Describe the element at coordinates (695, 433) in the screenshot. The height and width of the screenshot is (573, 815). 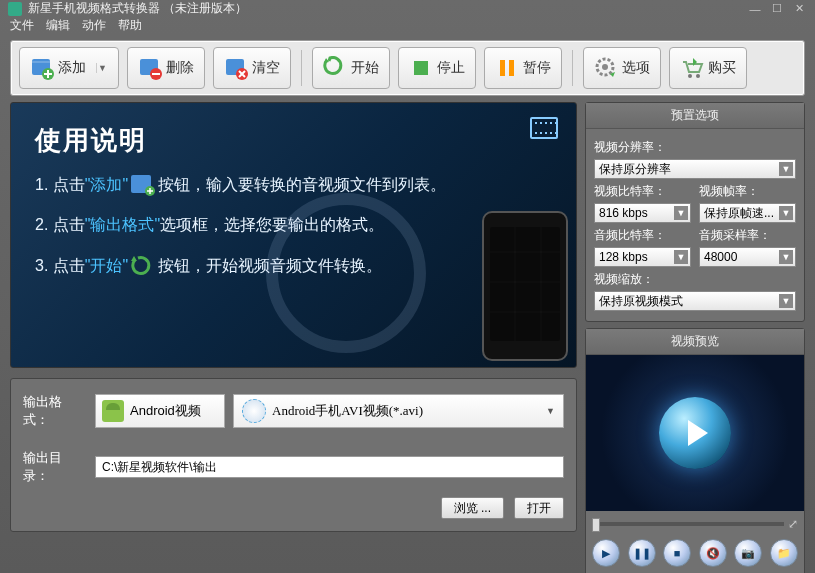
I see `play-orb-icon` at that location.